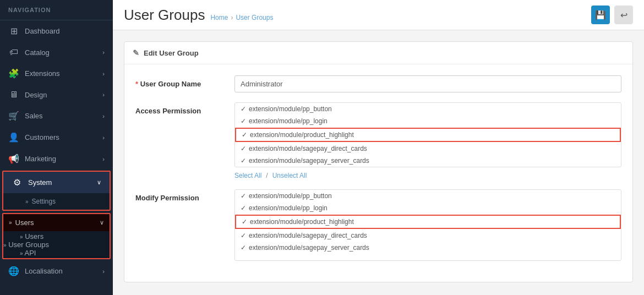 The height and width of the screenshot is (295, 644). I want to click on save-icon: 💾, so click(601, 15).